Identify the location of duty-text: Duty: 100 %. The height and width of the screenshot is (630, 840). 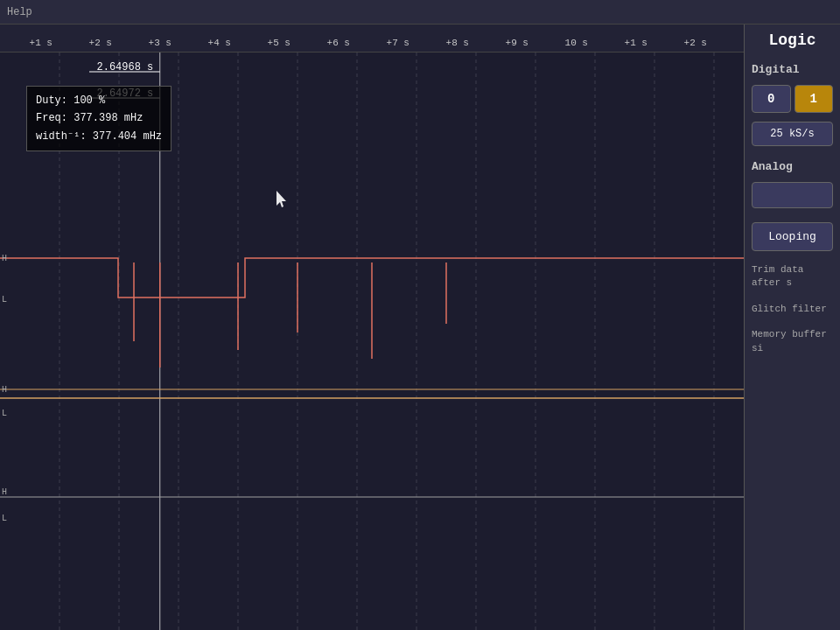
(99, 101).